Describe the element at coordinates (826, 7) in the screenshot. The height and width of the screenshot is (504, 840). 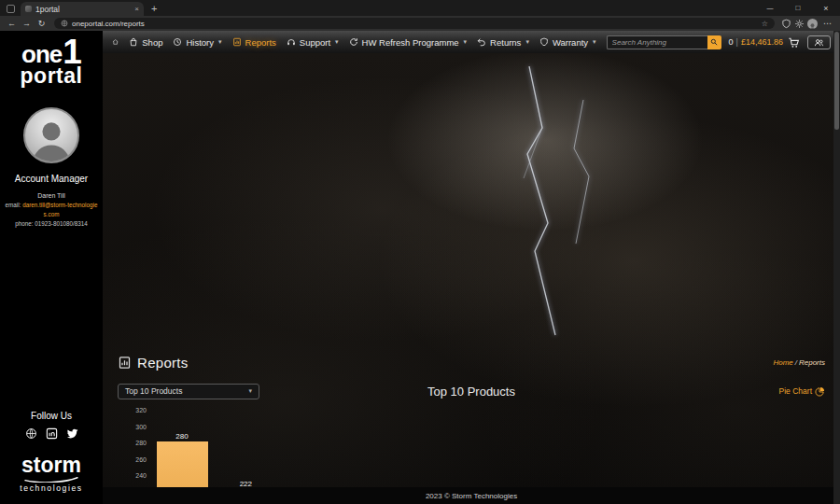
I see `close-button: ×` at that location.